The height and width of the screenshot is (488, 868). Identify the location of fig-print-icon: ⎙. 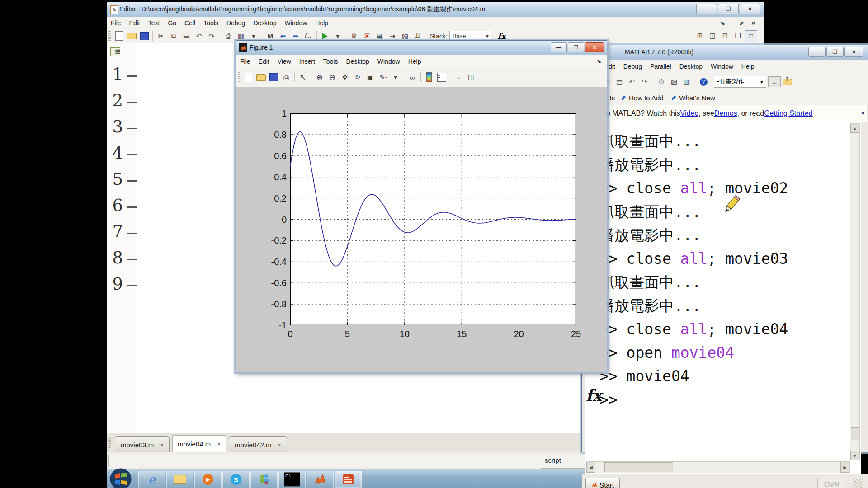
(286, 77).